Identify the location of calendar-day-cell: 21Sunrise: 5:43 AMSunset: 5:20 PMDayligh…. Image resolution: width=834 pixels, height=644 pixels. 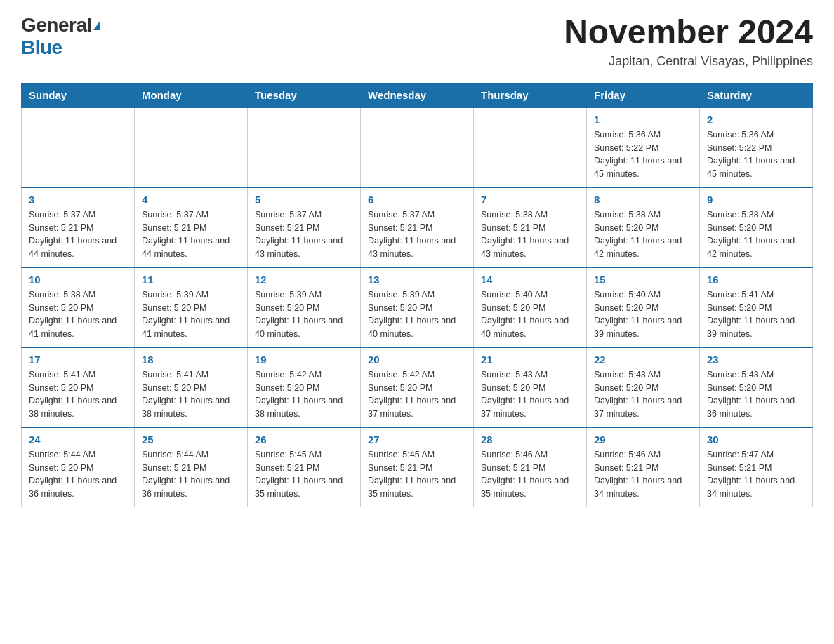
(531, 387).